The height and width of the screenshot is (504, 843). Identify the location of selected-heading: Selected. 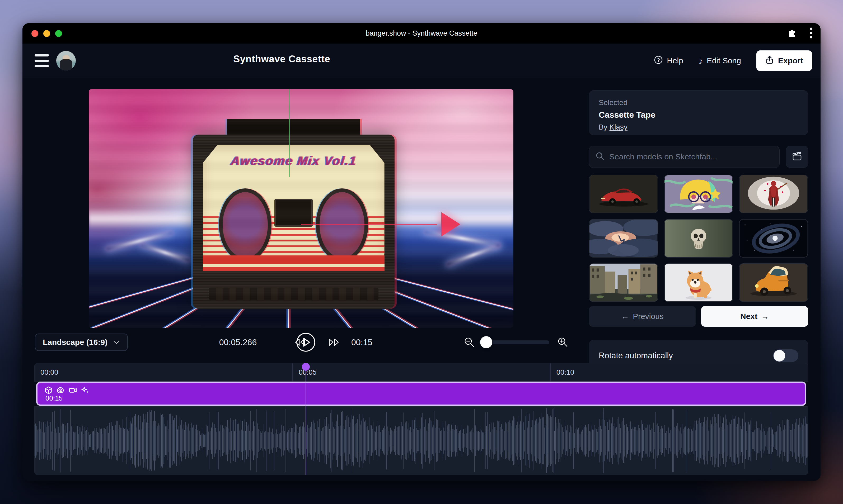
(699, 103).